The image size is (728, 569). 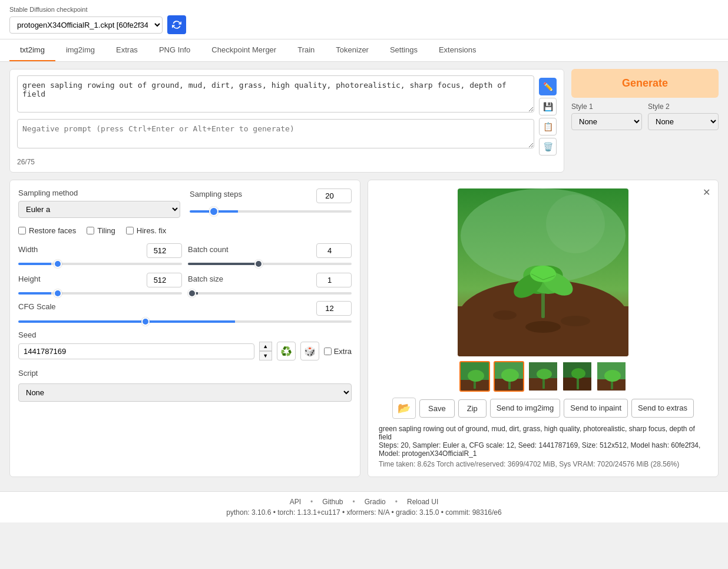 What do you see at coordinates (146, 231) in the screenshot?
I see `hires-fix-checkbox: Hires. fix` at bounding box center [146, 231].